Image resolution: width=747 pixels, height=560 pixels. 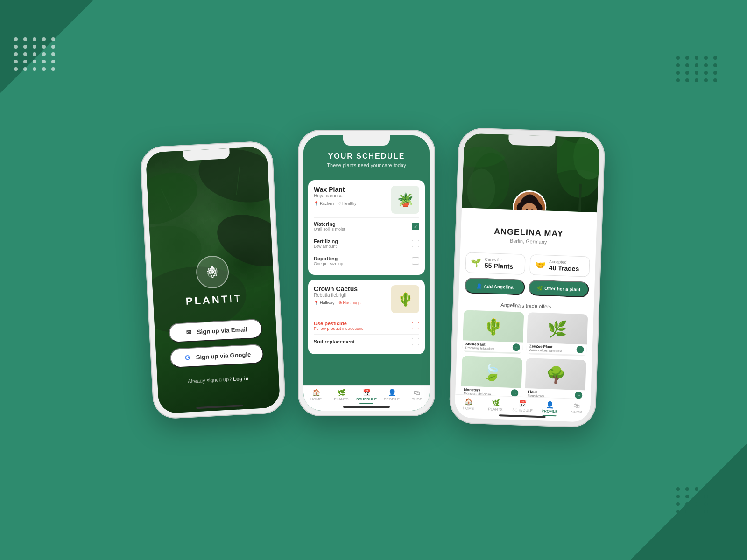 What do you see at coordinates (35, 54) in the screenshot?
I see `dots-tl` at bounding box center [35, 54].